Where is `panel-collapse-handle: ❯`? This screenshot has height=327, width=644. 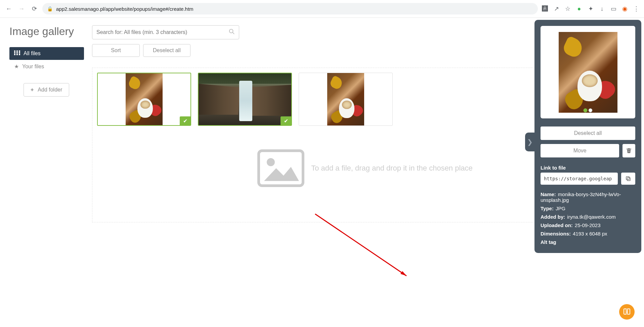 panel-collapse-handle: ❯ is located at coordinates (530, 142).